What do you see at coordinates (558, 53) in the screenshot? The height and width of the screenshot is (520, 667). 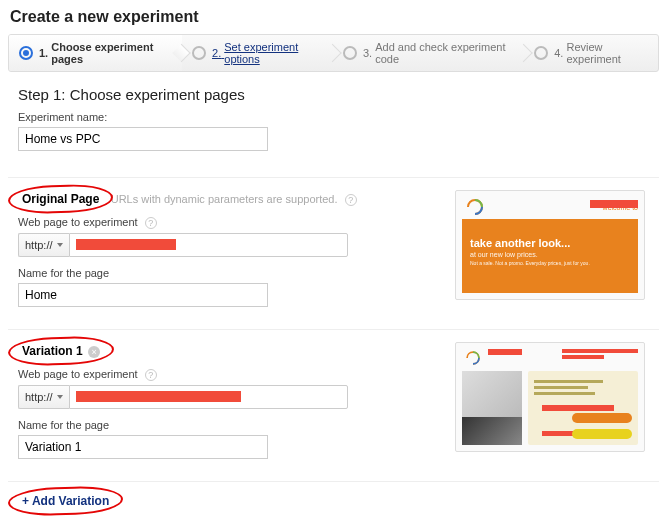 I see `step-num: 4.` at bounding box center [558, 53].